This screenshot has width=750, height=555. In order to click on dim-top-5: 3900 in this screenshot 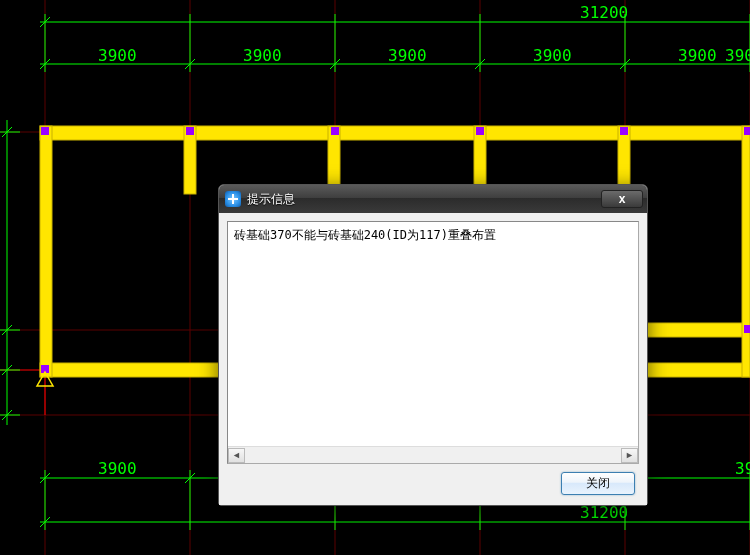, I will do `click(698, 56)`.